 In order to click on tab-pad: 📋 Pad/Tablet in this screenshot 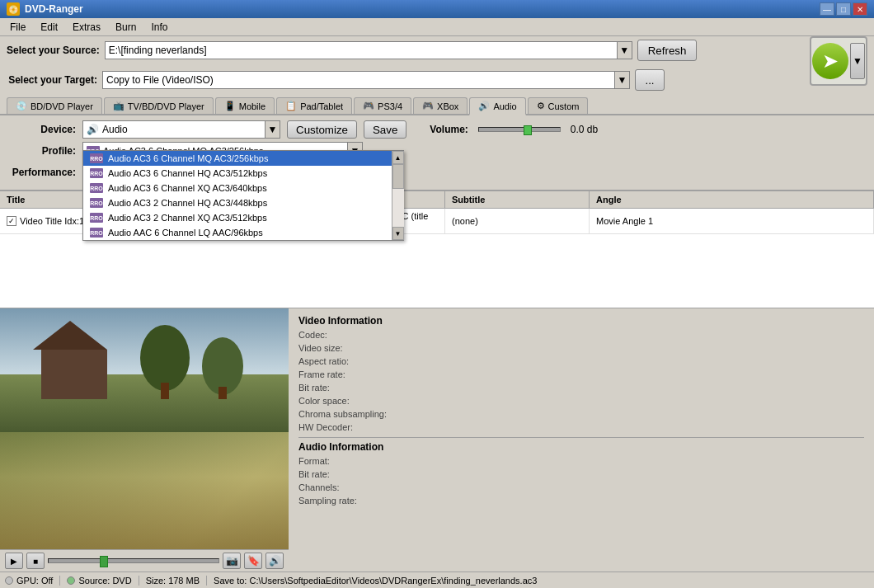, I will do `click(314, 106)`.